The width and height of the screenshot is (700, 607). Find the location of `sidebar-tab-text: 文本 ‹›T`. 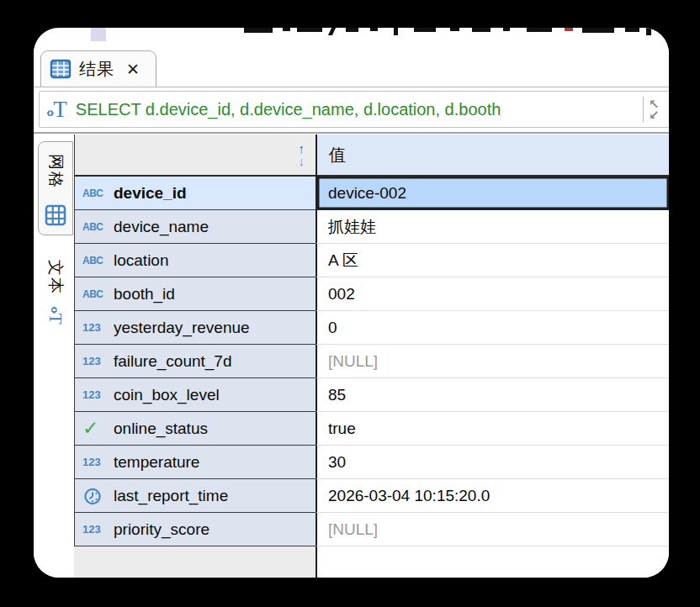

sidebar-tab-text: 文本 ‹›T is located at coordinates (56, 291).